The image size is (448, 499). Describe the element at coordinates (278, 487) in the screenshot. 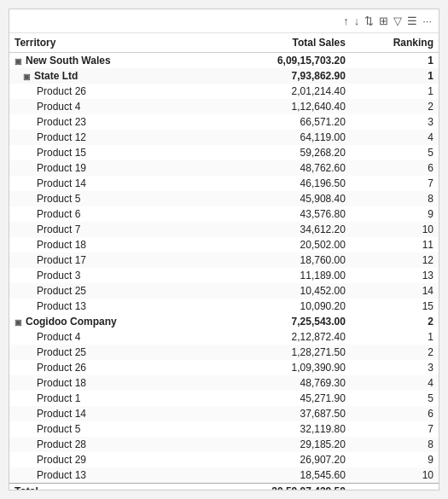

I see `total-sales: 20,59,97,429.50` at that location.